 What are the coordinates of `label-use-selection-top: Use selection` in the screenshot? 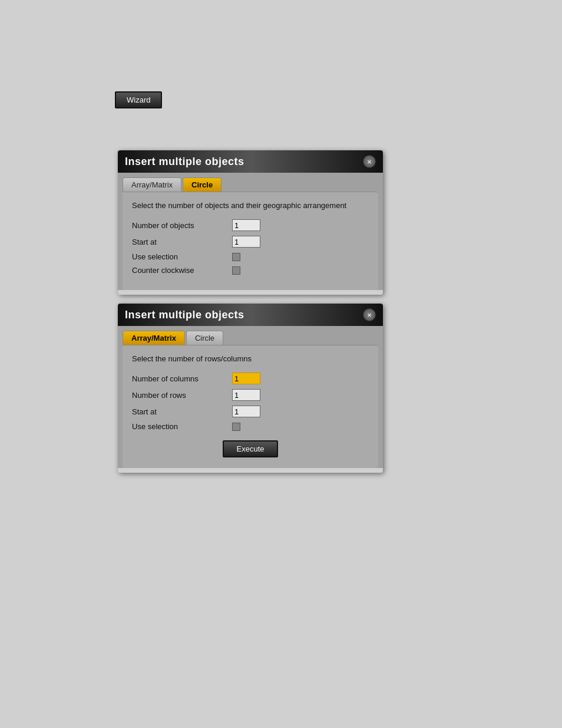 It's located at (182, 257).